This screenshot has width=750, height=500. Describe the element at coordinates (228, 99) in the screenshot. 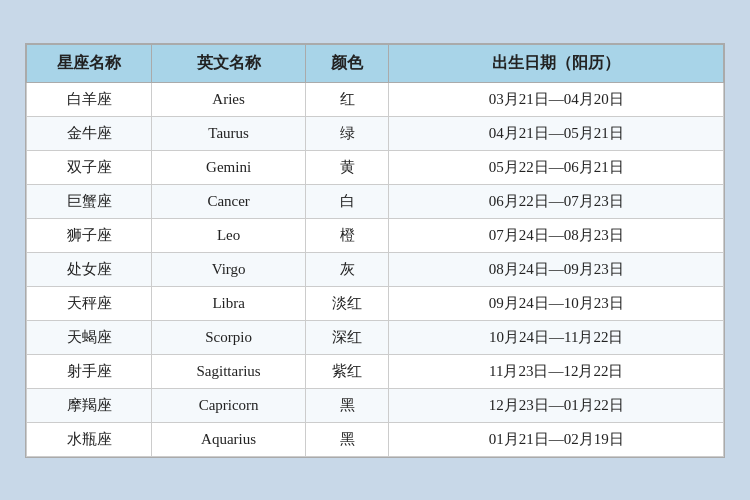

I see `cell-en: Aries` at that location.